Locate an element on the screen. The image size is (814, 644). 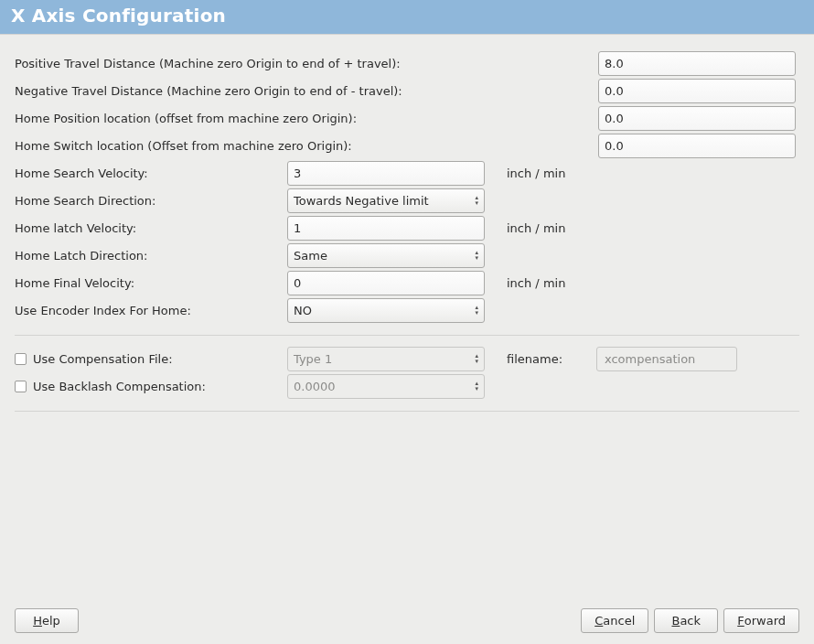
input-home-search-velocity is located at coordinates (386, 174).